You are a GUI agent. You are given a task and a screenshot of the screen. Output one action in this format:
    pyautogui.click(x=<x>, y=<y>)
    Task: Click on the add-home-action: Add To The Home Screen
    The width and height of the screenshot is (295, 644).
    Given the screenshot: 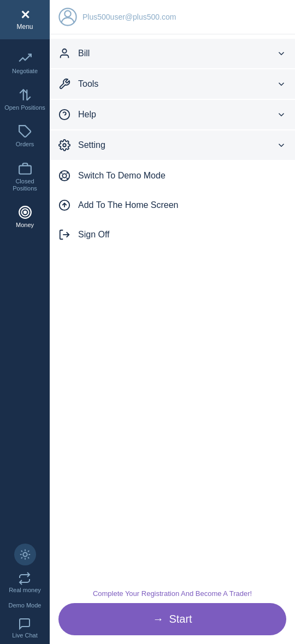 What is the action you would take?
    pyautogui.click(x=173, y=205)
    